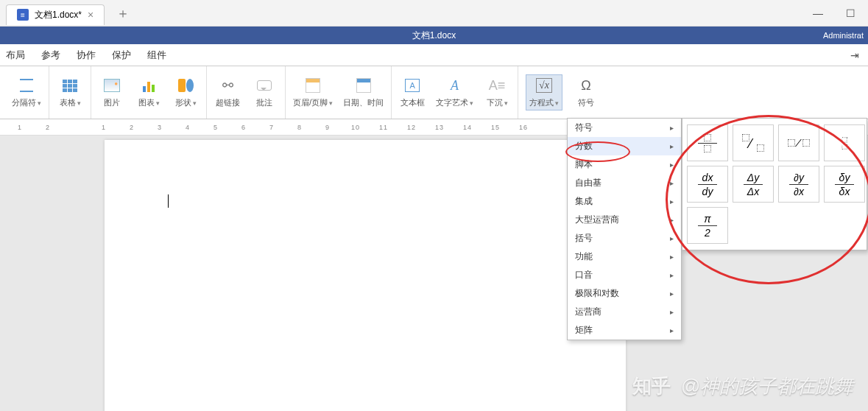 Image resolution: width=868 pixels, height=411 pixels. I want to click on ruler-mark: 2, so click(48, 127).